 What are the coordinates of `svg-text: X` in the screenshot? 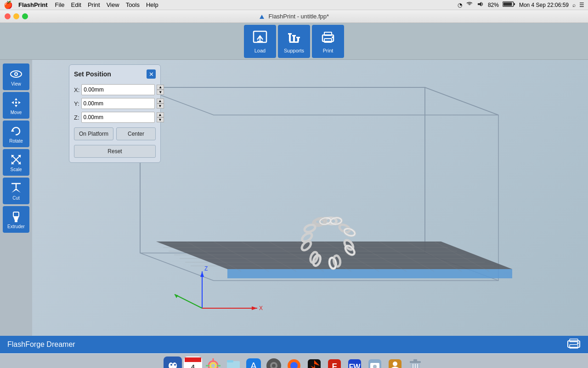 It's located at (261, 308).